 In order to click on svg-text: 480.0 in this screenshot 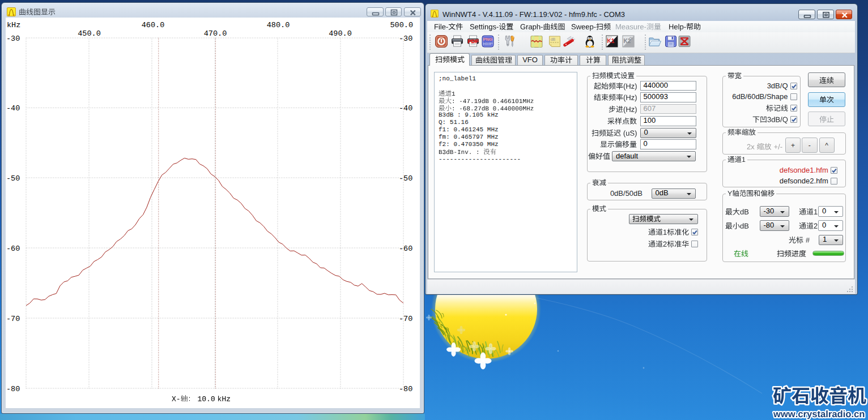, I will do `click(279, 25)`.